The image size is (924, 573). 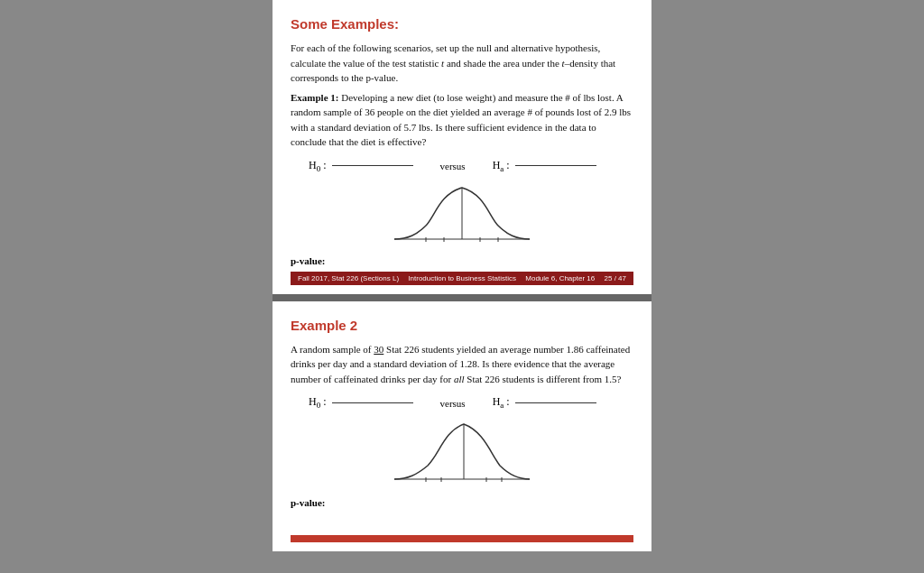 What do you see at coordinates (559, 278) in the screenshot?
I see `footer-module: Module 6, Chapter 16` at bounding box center [559, 278].